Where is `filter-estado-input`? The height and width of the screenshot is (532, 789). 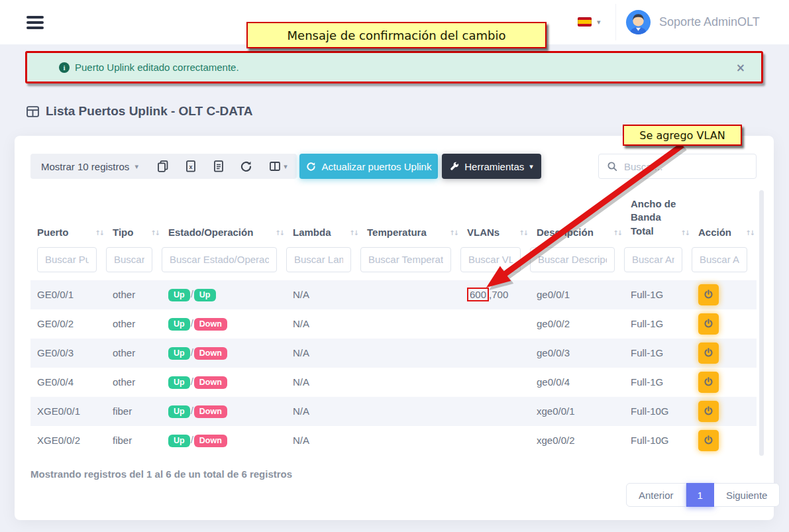 filter-estado-input is located at coordinates (219, 260).